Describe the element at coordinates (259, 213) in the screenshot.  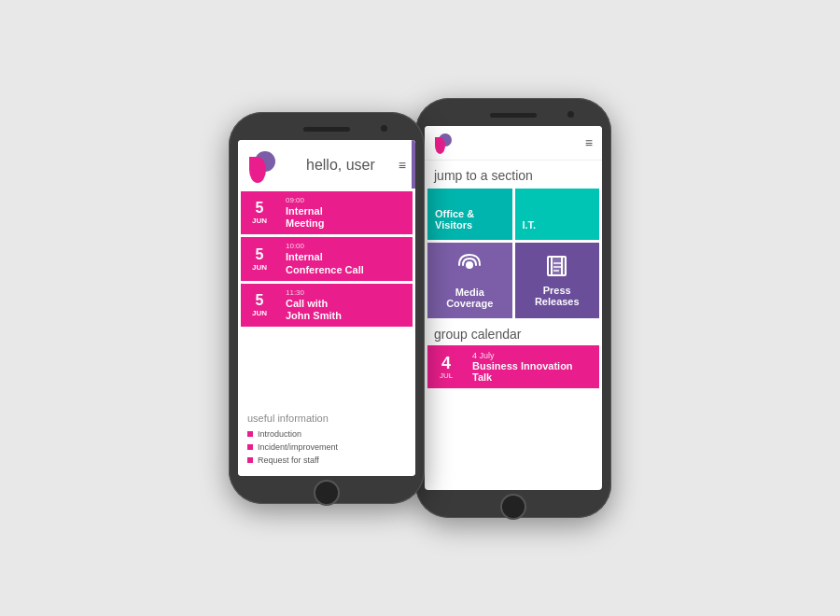
I see `event-date-1: 5 JUN` at that location.